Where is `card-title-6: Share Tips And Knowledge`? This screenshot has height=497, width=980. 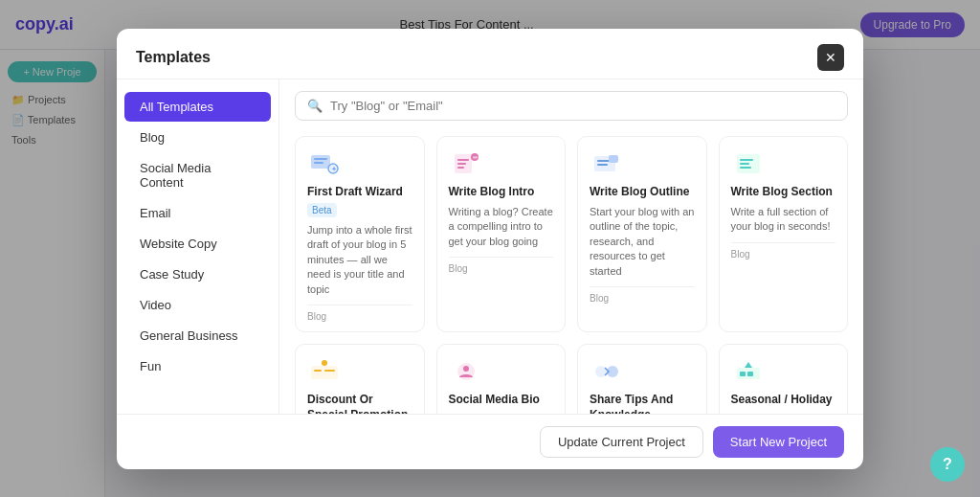
card-title-6: Share Tips And Knowledge is located at coordinates (642, 402).